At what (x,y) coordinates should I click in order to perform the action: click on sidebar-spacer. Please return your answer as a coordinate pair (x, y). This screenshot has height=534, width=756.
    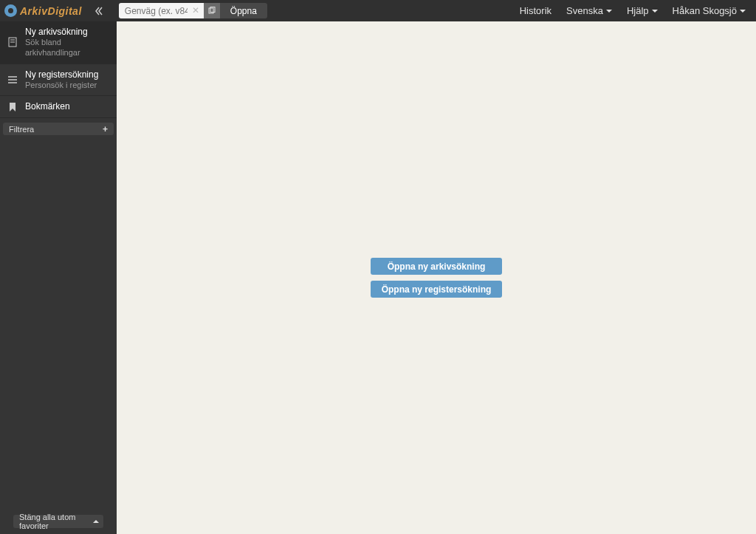
    Looking at the image, I should click on (58, 325).